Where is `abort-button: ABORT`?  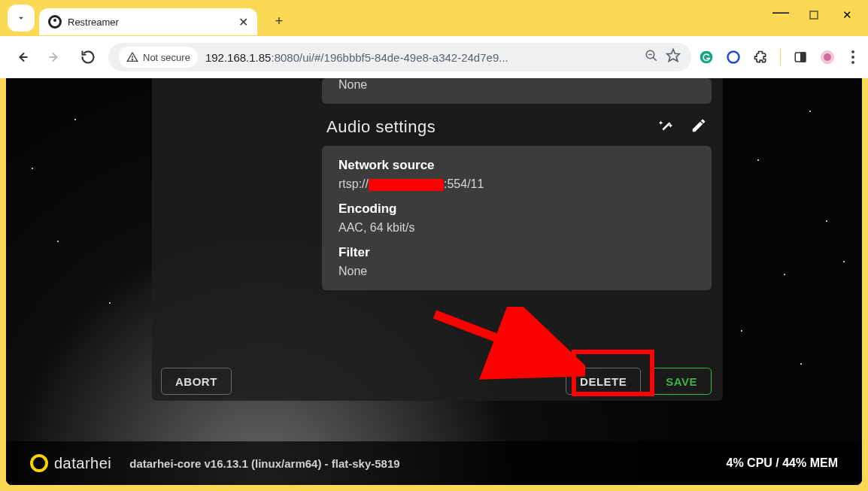 abort-button: ABORT is located at coordinates (196, 381).